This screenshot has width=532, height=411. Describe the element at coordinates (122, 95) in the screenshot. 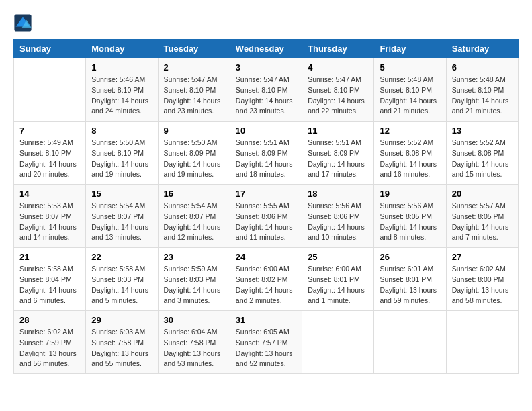

I see `day-info: Sunrise: 5:46 AM Sunset: 8:10 PM Dayligh…` at that location.